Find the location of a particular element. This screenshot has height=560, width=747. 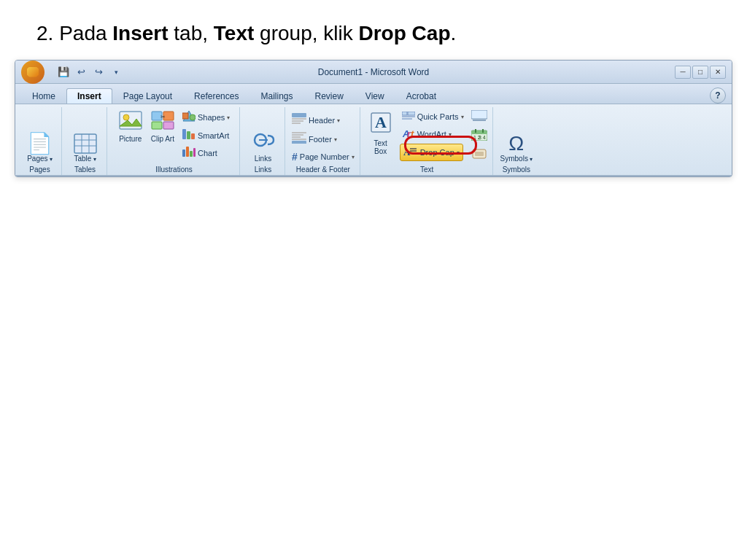

footer-arrow: ▾ is located at coordinates (336, 140).